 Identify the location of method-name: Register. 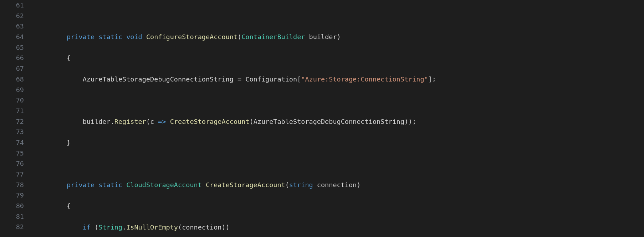
(131, 122).